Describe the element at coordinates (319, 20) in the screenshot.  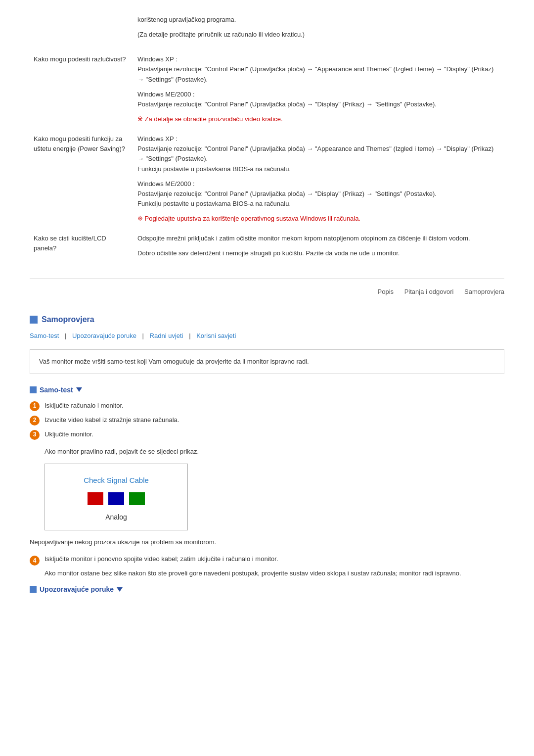
I see `faq-para: korištenog upravljačkog programa.` at that location.